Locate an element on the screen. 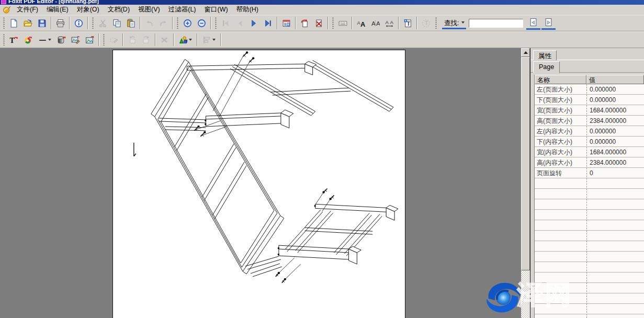  print-button is located at coordinates (61, 23).